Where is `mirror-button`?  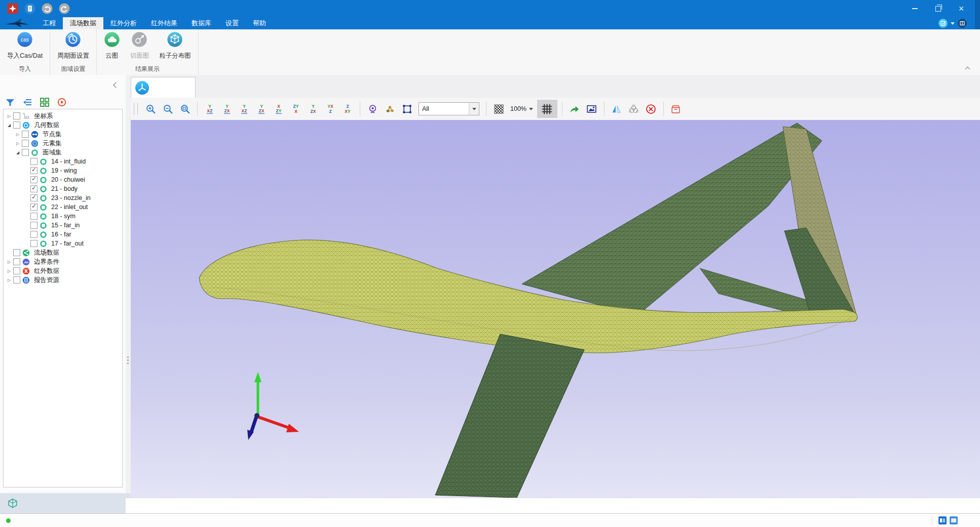
mirror-button is located at coordinates (617, 109).